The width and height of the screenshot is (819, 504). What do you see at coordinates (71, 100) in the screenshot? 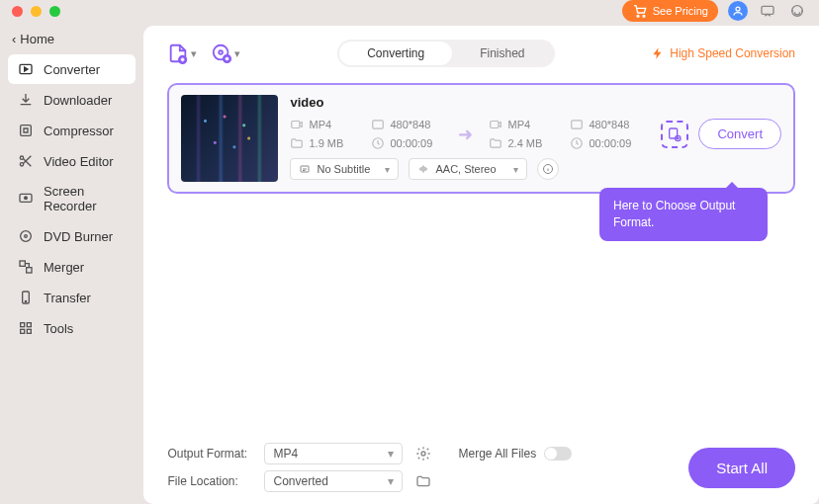
I see `sidebar-item-downloader: Downloader` at bounding box center [71, 100].